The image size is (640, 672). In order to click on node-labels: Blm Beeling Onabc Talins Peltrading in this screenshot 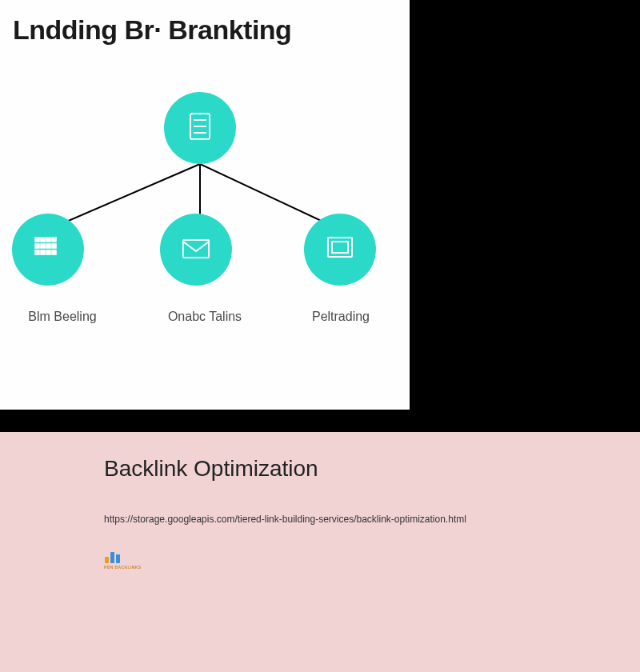, I will do `click(205, 317)`.